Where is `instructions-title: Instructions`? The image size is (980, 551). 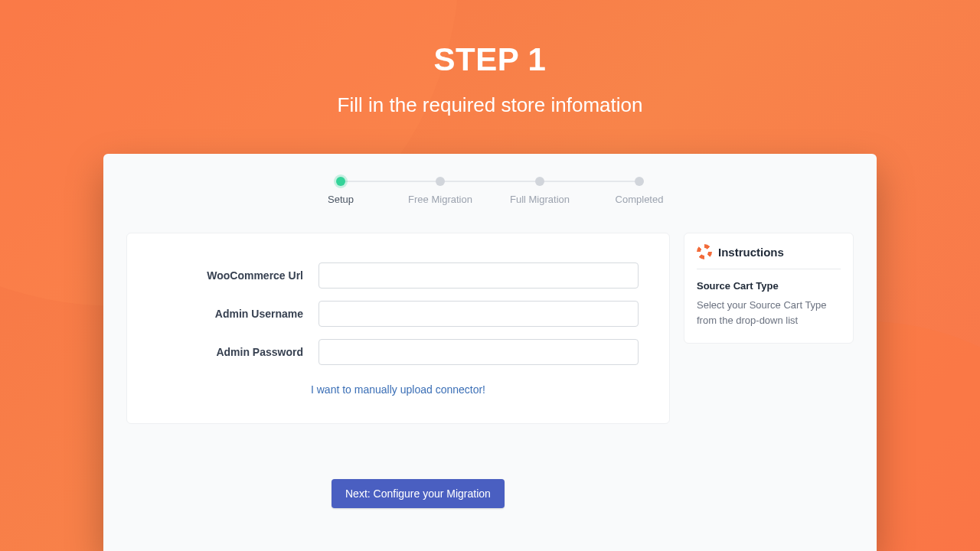 instructions-title: Instructions is located at coordinates (751, 253).